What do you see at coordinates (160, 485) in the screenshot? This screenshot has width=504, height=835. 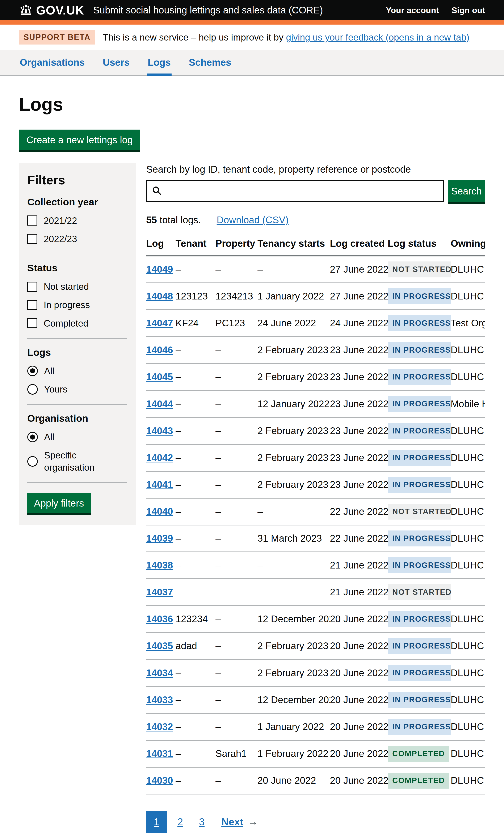 I see `log-id-link: 14041` at bounding box center [160, 485].